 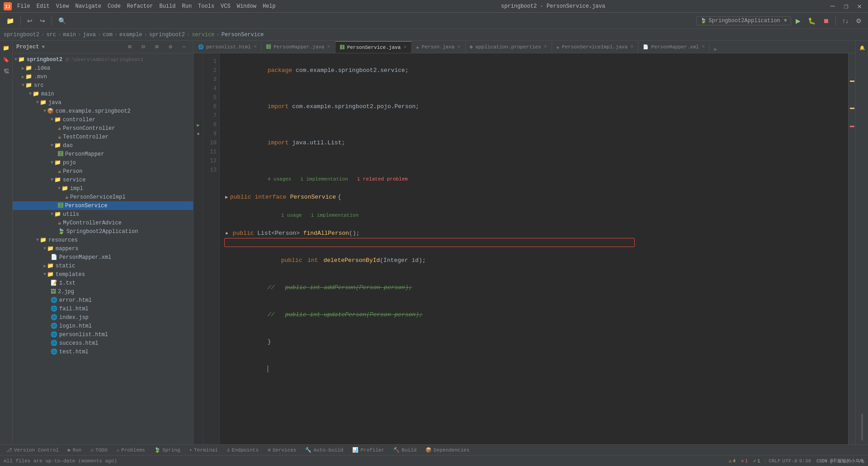 What do you see at coordinates (103, 94) in the screenshot?
I see `tree-main: ▼ 📁 main` at bounding box center [103, 94].